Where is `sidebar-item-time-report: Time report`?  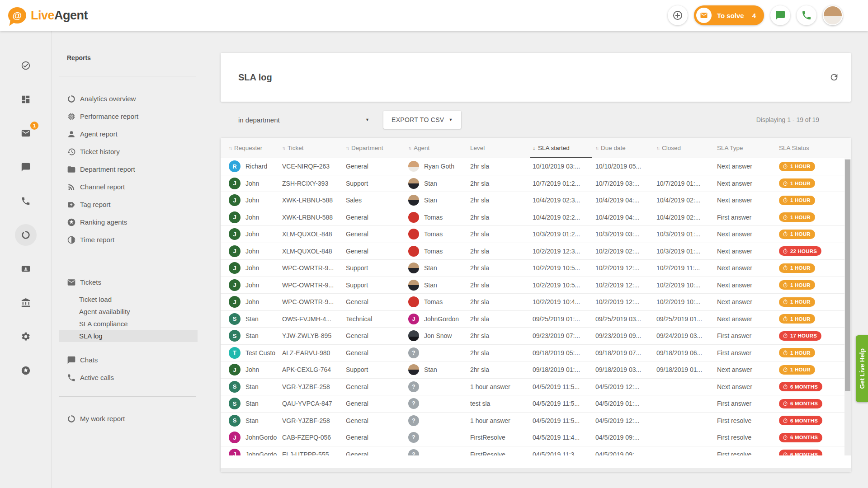
sidebar-item-time-report: Time report is located at coordinates (128, 239).